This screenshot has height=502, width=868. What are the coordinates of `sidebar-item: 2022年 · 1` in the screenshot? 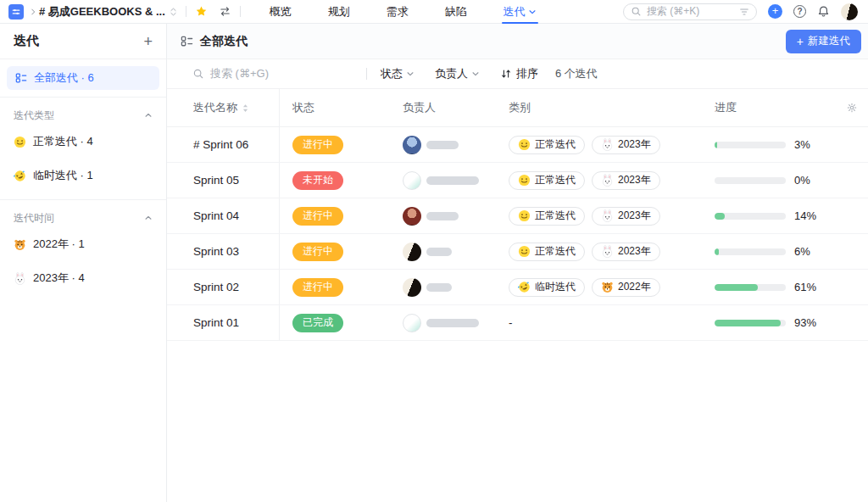 It's located at (83, 244).